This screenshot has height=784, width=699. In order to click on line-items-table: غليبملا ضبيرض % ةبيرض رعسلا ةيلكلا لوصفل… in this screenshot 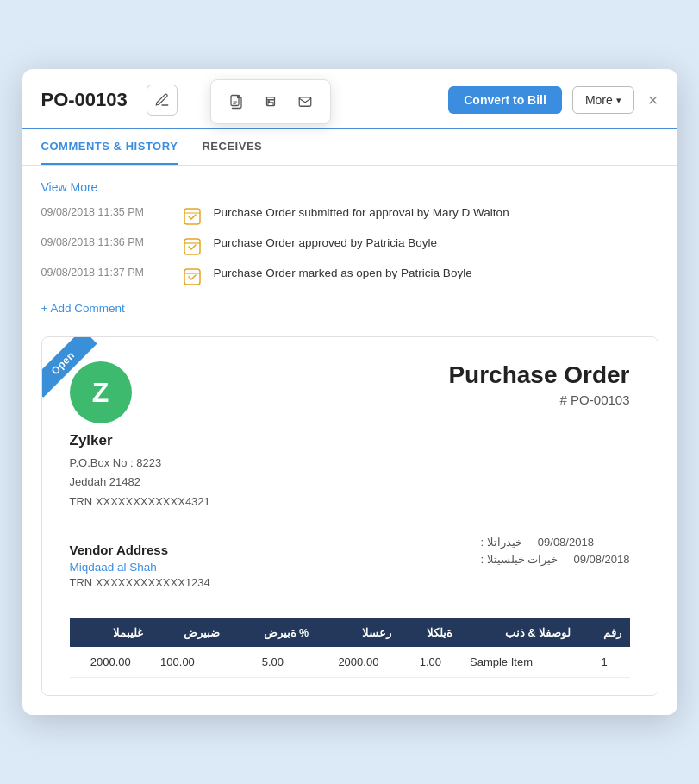, I will do `click(350, 649)`.